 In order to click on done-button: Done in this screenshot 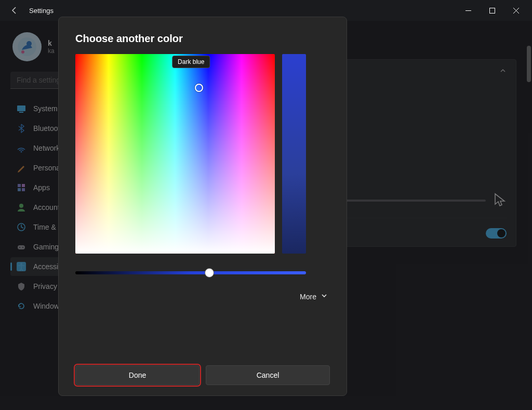, I will do `click(137, 375)`.